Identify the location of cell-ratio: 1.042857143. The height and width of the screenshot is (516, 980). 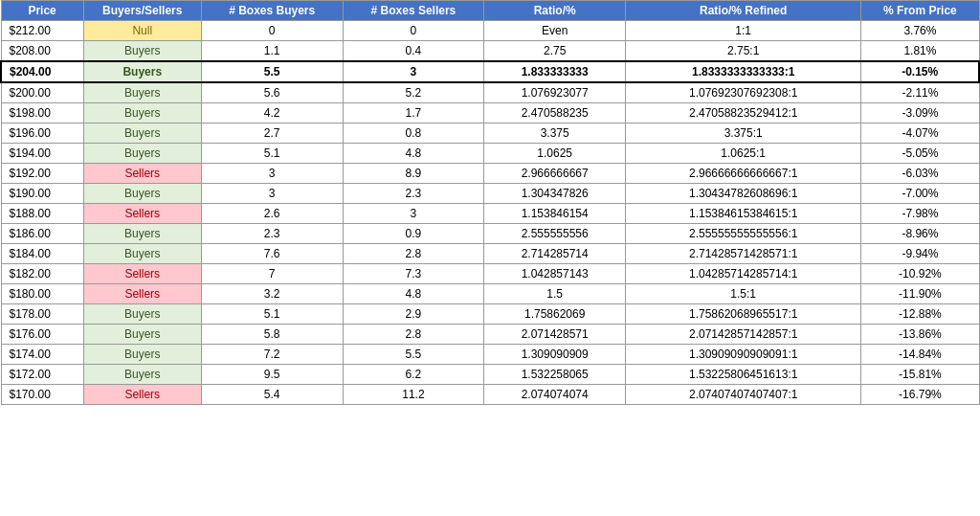
(555, 274).